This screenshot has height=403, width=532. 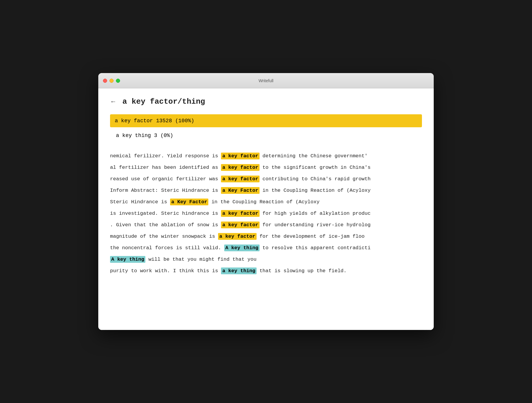 What do you see at coordinates (113, 102) in the screenshot?
I see `back-button: ←` at bounding box center [113, 102].